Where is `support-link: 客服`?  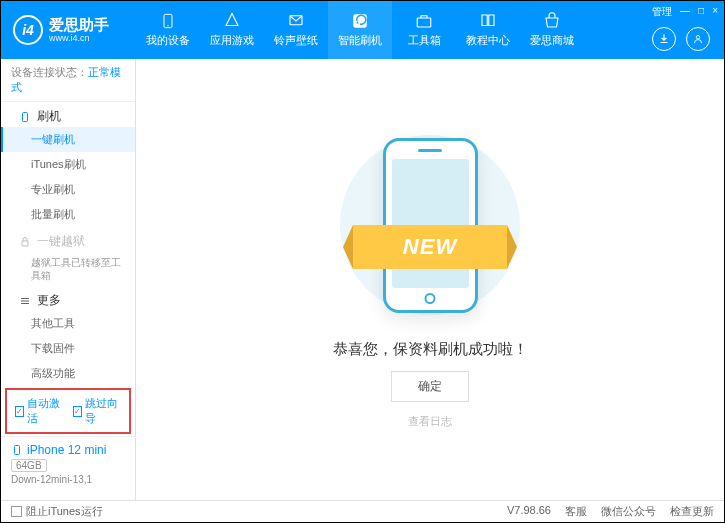
support-link: 客服 is located at coordinates (576, 512).